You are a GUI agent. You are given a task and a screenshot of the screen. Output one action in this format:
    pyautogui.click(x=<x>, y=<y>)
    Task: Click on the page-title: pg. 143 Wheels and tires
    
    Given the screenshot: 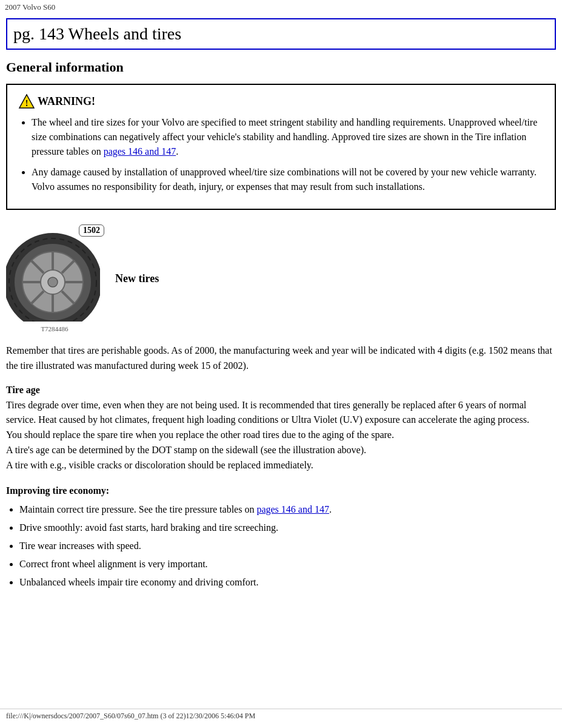 What is the action you would take?
    pyautogui.click(x=281, y=34)
    